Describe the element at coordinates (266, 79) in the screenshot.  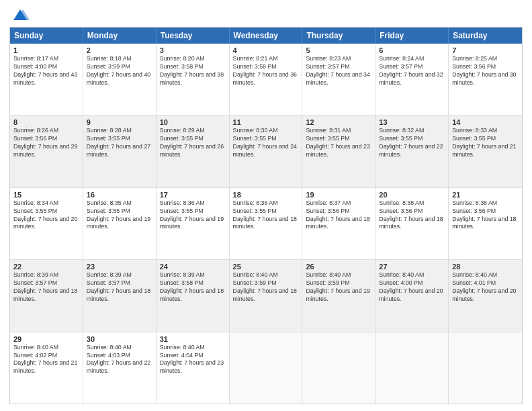
I see `day-cell-4: 4Sunrise: 8:21 AMSunset: 3:58 PMDaylight…` at that location.